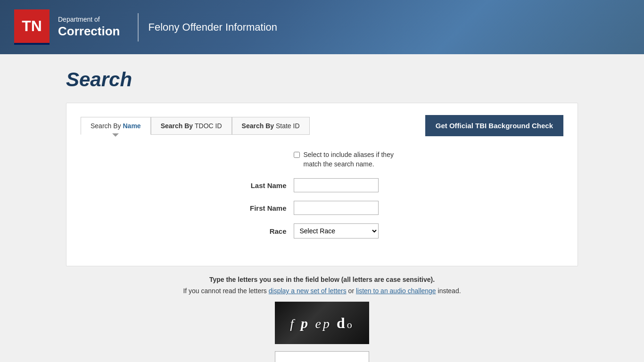 The height and width of the screenshot is (362, 644). I want to click on tab-tdoc-label: TDOC ID, so click(208, 126).